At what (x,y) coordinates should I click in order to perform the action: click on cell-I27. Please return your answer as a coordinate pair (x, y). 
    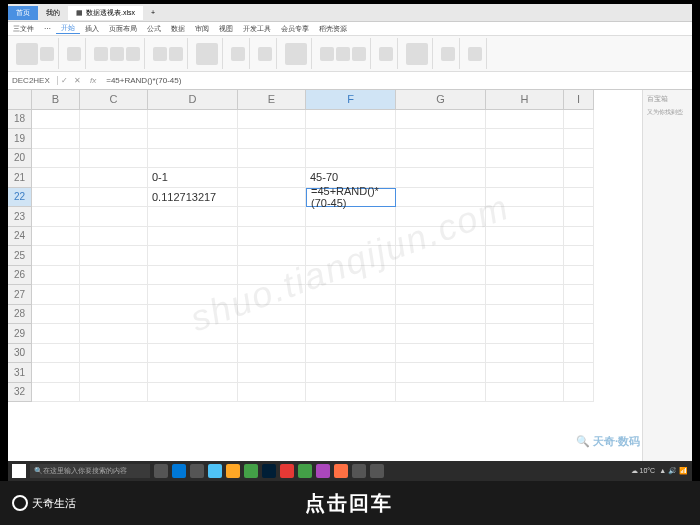
    Looking at the image, I should click on (579, 295).